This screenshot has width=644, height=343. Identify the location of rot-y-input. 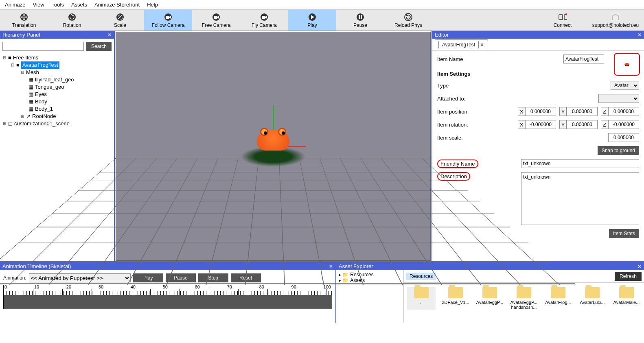
(582, 125).